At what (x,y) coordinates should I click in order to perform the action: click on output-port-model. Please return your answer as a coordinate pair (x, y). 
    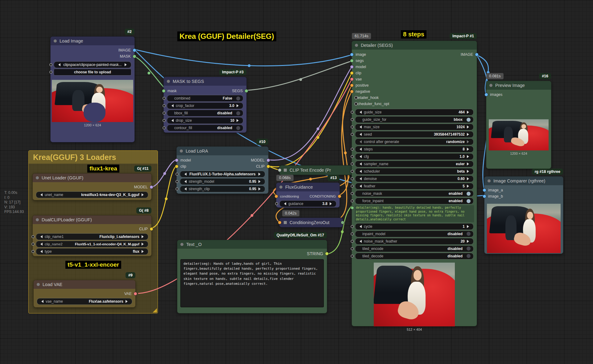
    Looking at the image, I should click on (151, 187).